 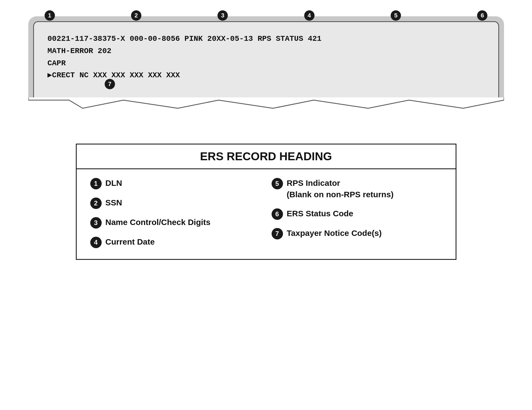 What do you see at coordinates (396, 16) in the screenshot?
I see `badge-5-container: 5` at bounding box center [396, 16].